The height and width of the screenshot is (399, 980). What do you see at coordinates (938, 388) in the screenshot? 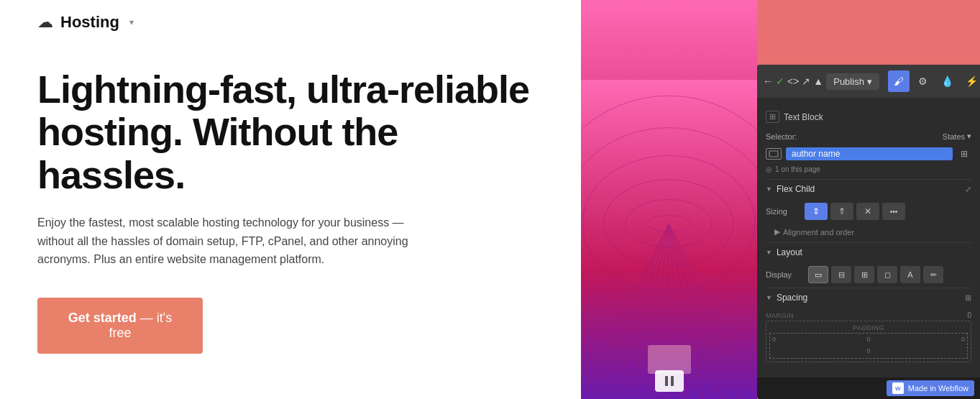
I see `made-in-webflow-text: Made in Webflow` at bounding box center [938, 388].